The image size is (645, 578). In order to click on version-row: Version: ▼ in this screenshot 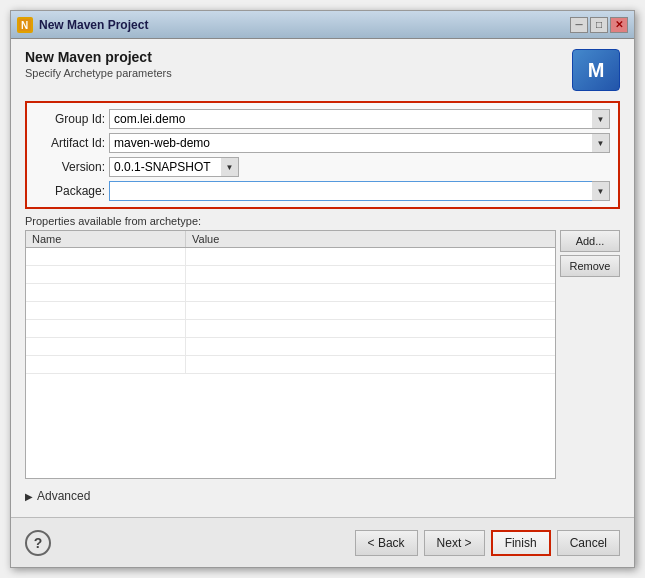, I will do `click(322, 167)`.